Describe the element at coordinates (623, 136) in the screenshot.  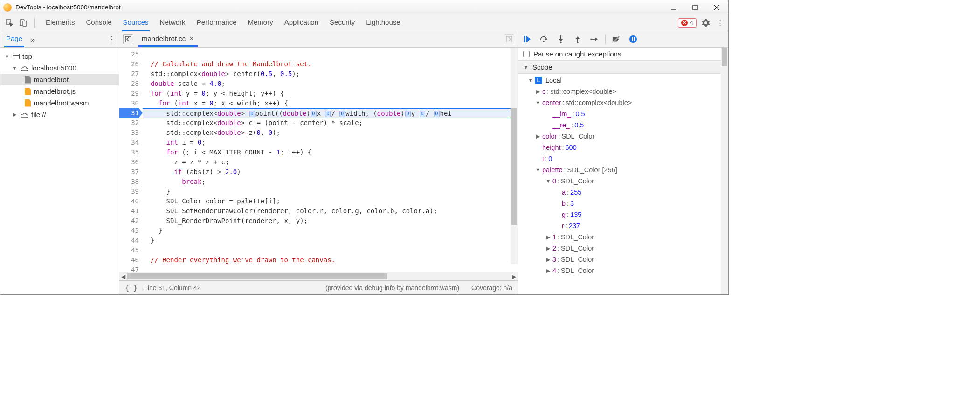
I see `var-color: ▶color: SDL_Color` at that location.